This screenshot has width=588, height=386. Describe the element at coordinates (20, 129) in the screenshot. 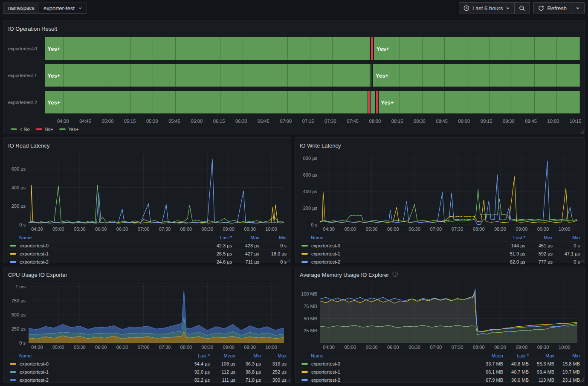

I see `timeline-legend-item: < No` at that location.